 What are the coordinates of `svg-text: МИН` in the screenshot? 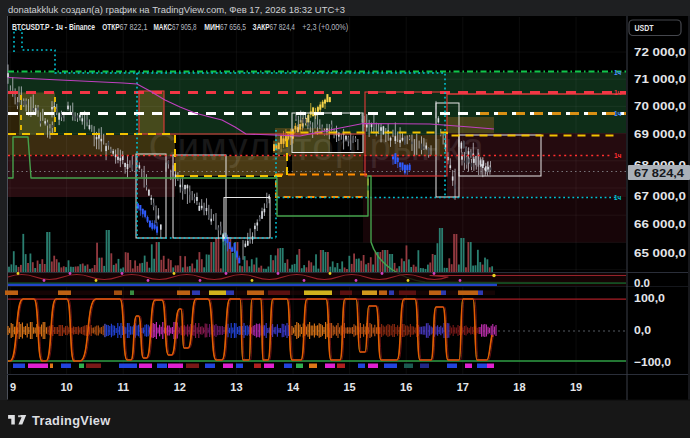 It's located at (212, 26).